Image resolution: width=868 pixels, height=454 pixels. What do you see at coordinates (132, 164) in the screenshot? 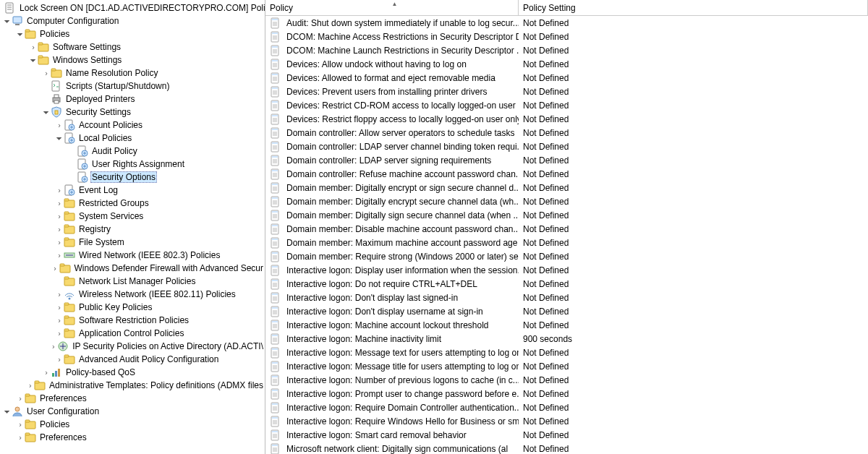
I see `tree-user-rights: ›User Rights Assignment` at bounding box center [132, 164].